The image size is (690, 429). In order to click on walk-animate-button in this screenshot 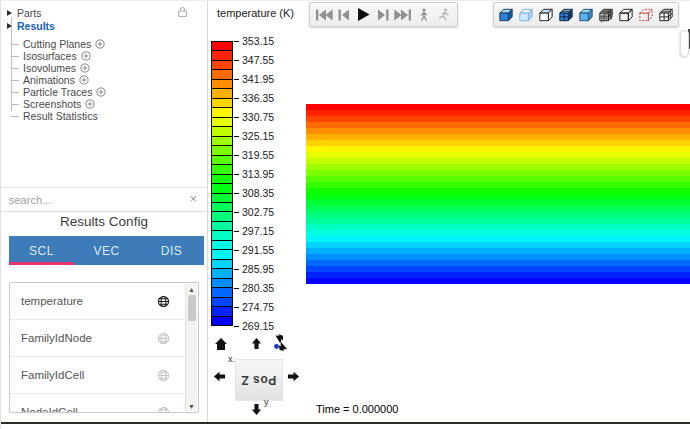, I will do `click(423, 14)`.